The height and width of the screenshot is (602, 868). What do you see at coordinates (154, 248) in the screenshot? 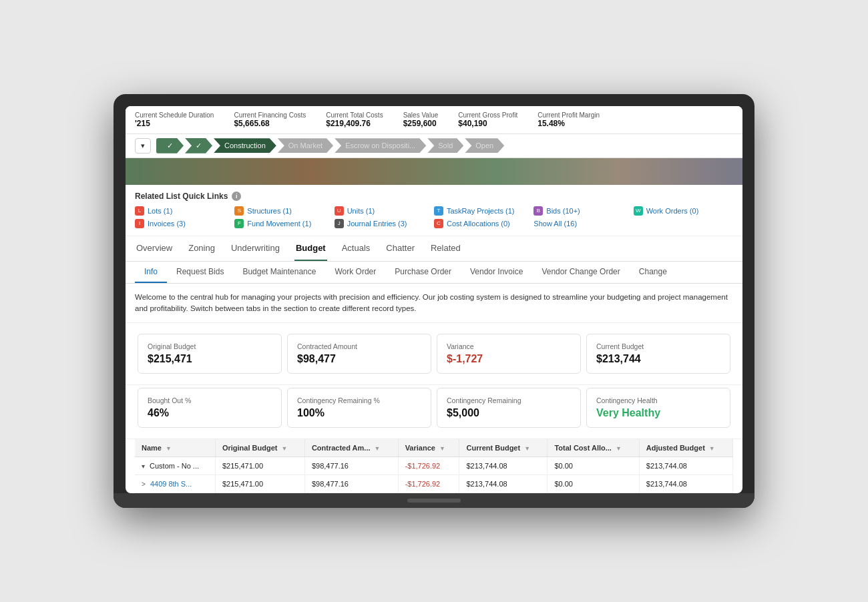
I see `tab-overview: Overview` at bounding box center [154, 248].